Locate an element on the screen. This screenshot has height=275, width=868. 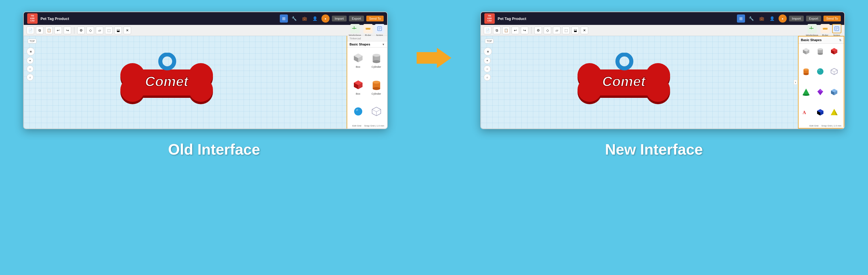
shape-item-sphere is located at coordinates (358, 115).